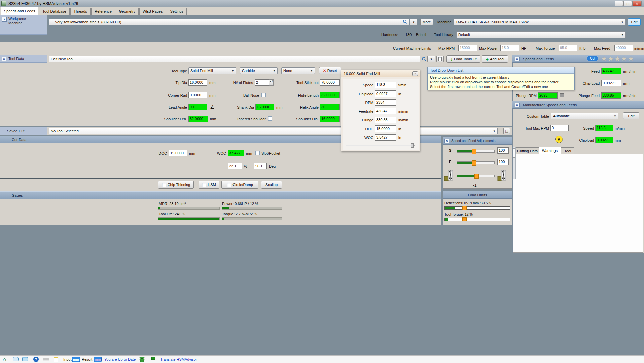  I want to click on speed-slider, so click(476, 151).